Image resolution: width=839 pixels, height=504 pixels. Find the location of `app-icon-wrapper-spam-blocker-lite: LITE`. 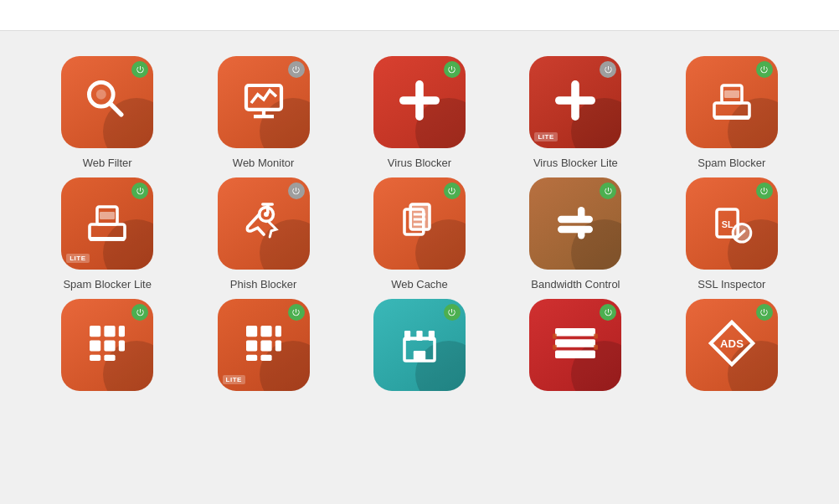

app-icon-wrapper-spam-blocker-lite: LITE is located at coordinates (107, 224).